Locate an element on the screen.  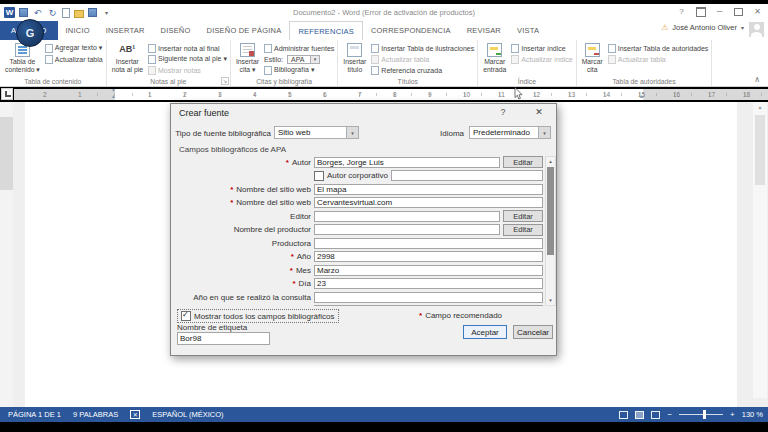
estilo-combo: APA▾ is located at coordinates (304, 60).